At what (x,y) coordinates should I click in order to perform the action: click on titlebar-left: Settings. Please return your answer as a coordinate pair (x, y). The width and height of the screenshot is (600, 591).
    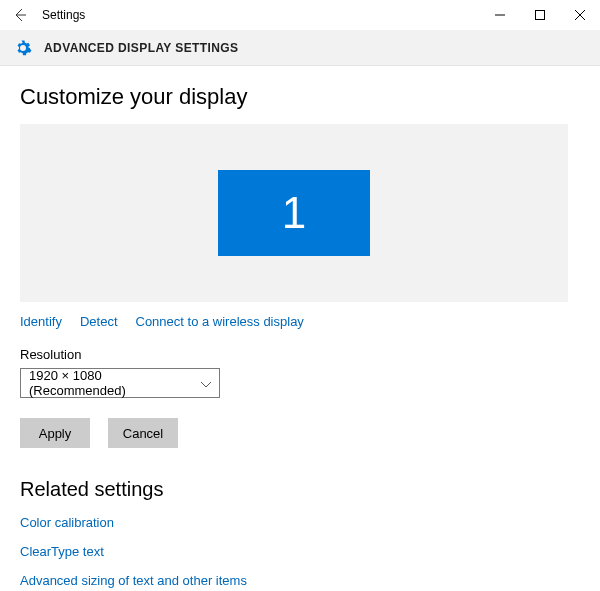
    Looking at the image, I should click on (46, 15).